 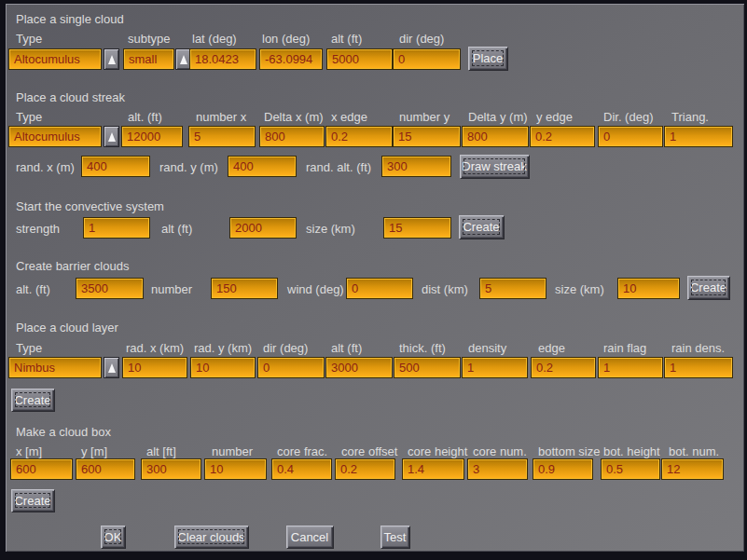 I want to click on barrier-dist-input, so click(x=513, y=289).